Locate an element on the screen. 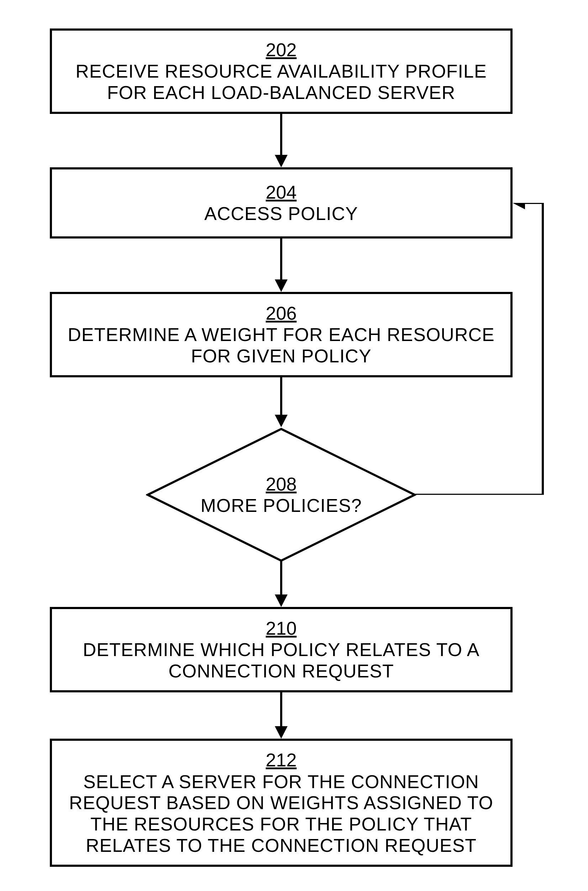 This screenshot has height=891, width=588. arrow-208-204-loop is located at coordinates (489, 349).